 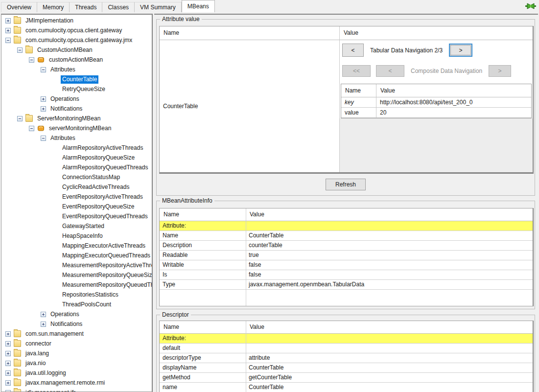 I want to click on tab-vm-summary: VM Summary, so click(x=158, y=7).